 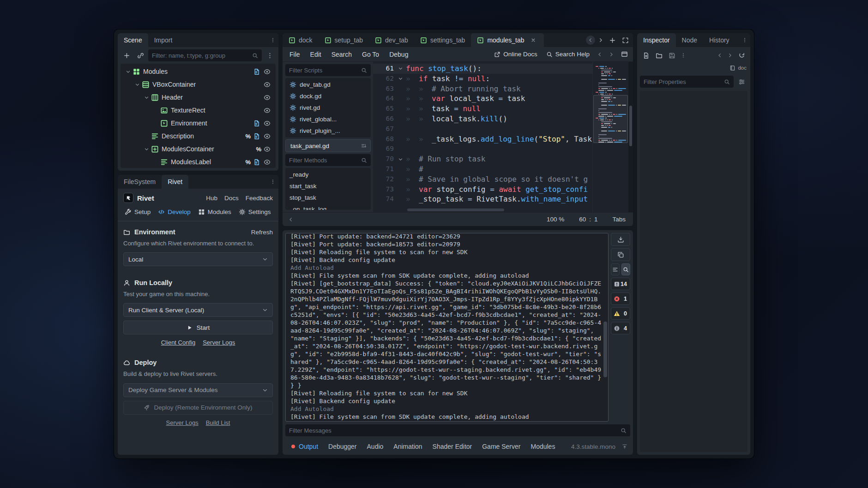 What do you see at coordinates (483, 149) in the screenshot?
I see `code-line-69: 69` at bounding box center [483, 149].